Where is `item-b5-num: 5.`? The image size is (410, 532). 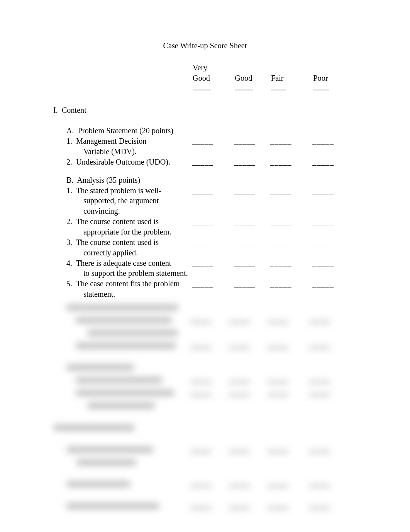 item-b5-num: 5. is located at coordinates (69, 284).